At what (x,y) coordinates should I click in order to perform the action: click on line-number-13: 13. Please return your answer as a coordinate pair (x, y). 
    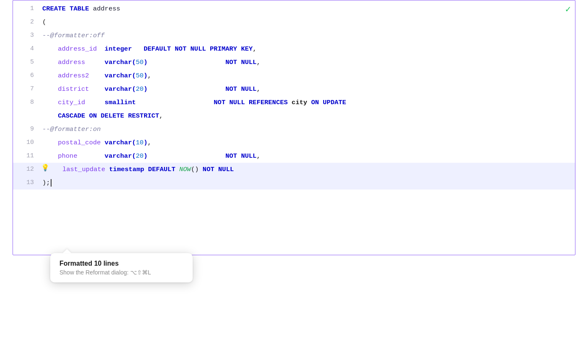
    Looking at the image, I should click on (28, 183).